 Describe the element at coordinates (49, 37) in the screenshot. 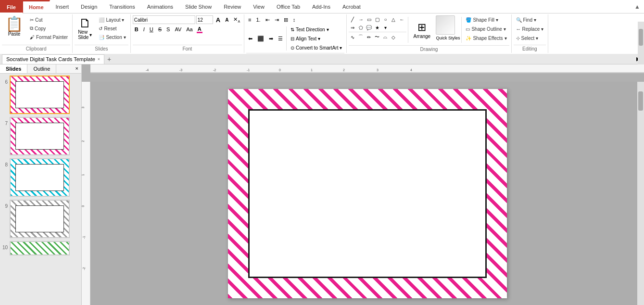

I see `format-painter-button: 🖌 Format Painter` at that location.